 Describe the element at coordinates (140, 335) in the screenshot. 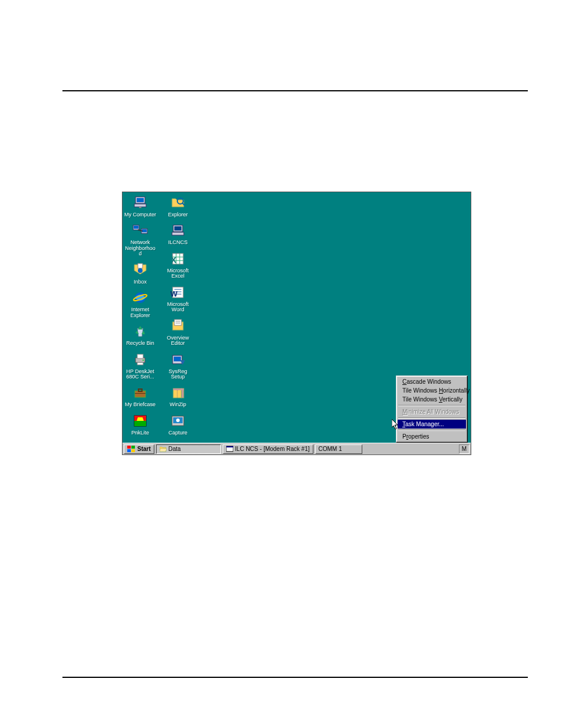

I see `desktop-icon-recycle: Recycle Bin` at that location.